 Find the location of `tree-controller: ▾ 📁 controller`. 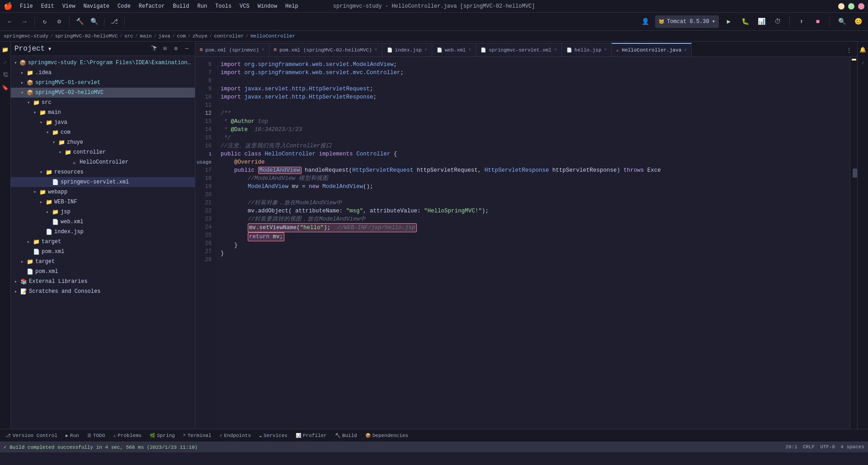

tree-controller: ▾ 📁 controller is located at coordinates (103, 152).